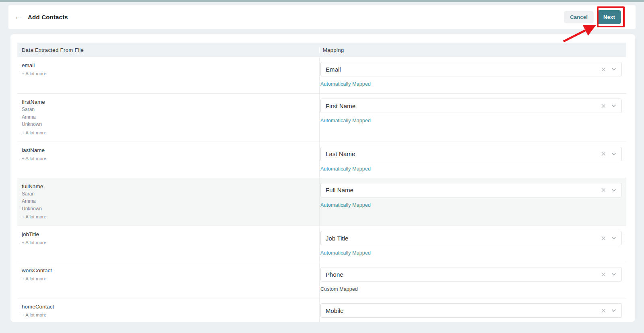 The height and width of the screenshot is (333, 644). I want to click on data-extracted-cell: fullName SaranAmmaUnknown + A lot more, so click(168, 202).